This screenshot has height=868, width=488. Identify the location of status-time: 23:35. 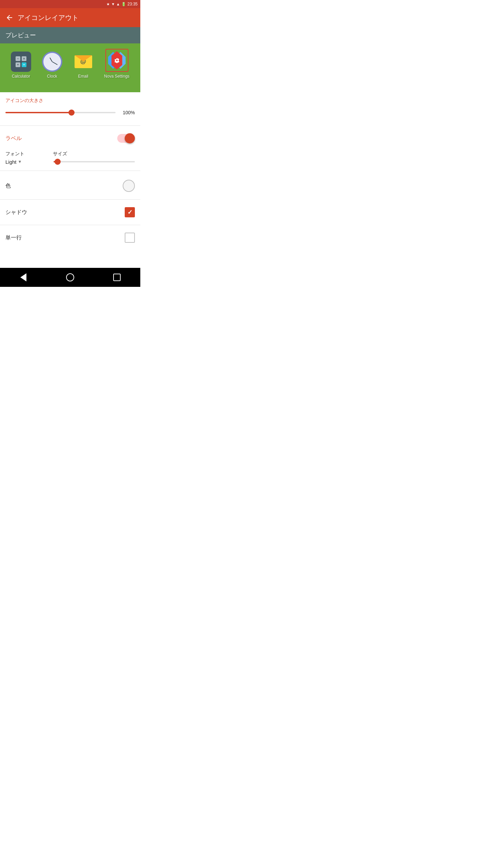
(133, 4).